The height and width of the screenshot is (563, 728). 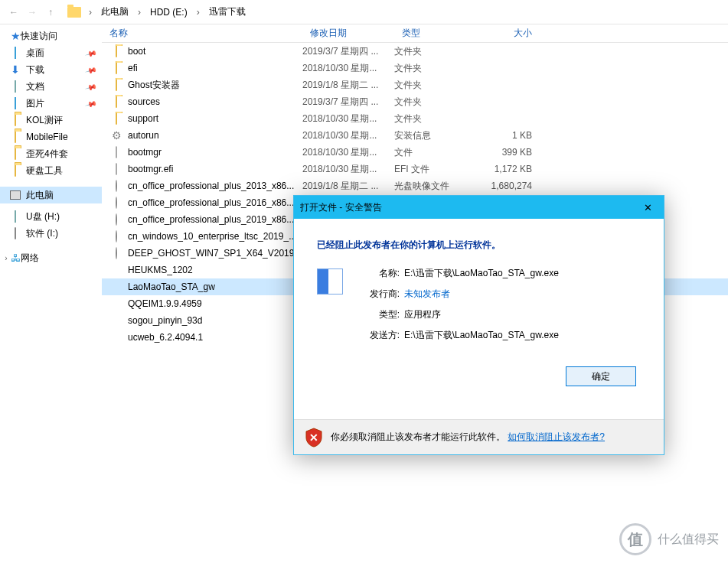 What do you see at coordinates (51, 36) in the screenshot?
I see `quick-access-group: ★ 快速访问` at bounding box center [51, 36].